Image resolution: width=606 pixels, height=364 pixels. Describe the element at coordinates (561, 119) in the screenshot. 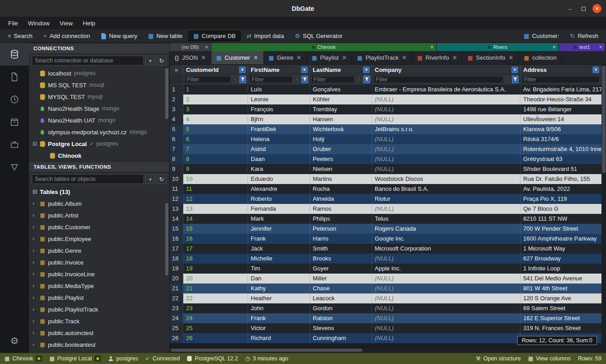

I see `cell-address: Ullevĺlsveien 14` at that location.